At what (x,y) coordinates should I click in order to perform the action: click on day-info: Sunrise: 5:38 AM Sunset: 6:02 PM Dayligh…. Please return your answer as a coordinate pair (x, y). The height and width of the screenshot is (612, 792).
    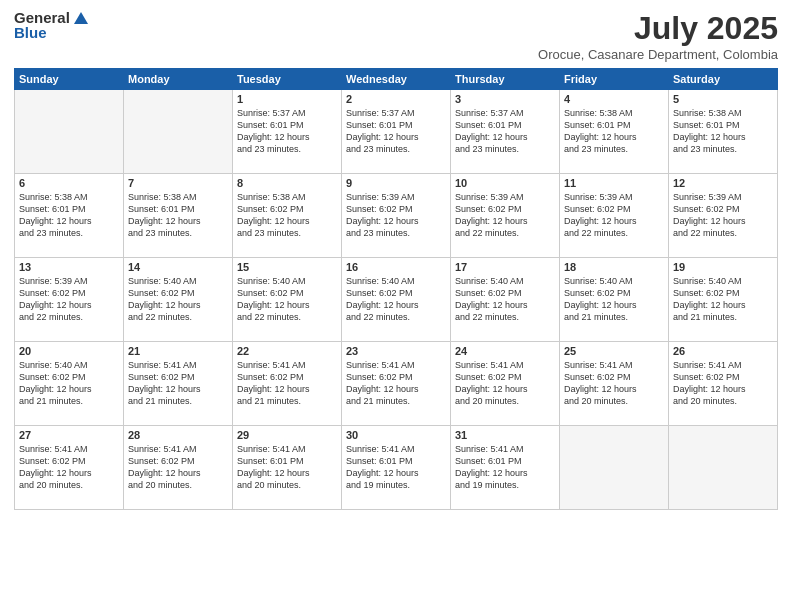
    Looking at the image, I should click on (287, 216).